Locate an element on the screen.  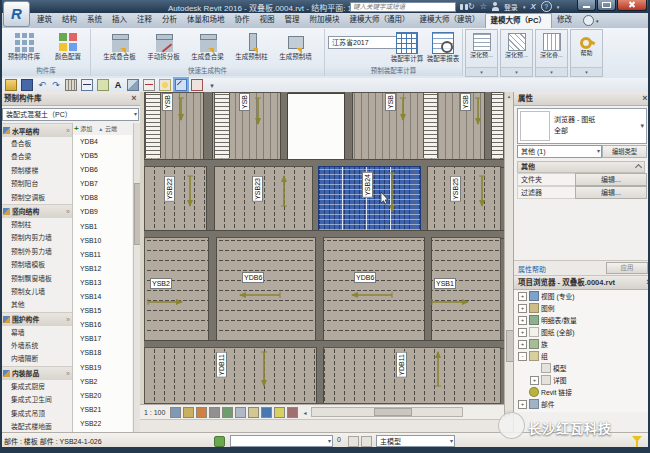
apply-button: 应用 is located at coordinates (627, 268).